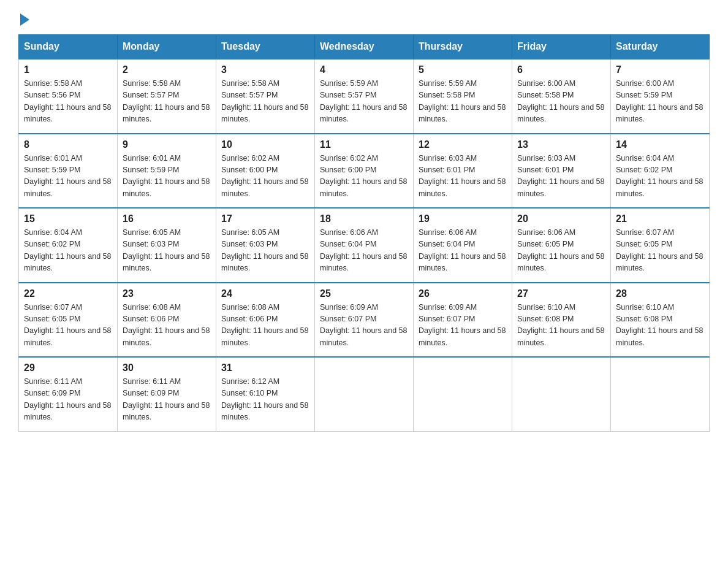 The width and height of the screenshot is (728, 563). I want to click on day-number: 23, so click(167, 294).